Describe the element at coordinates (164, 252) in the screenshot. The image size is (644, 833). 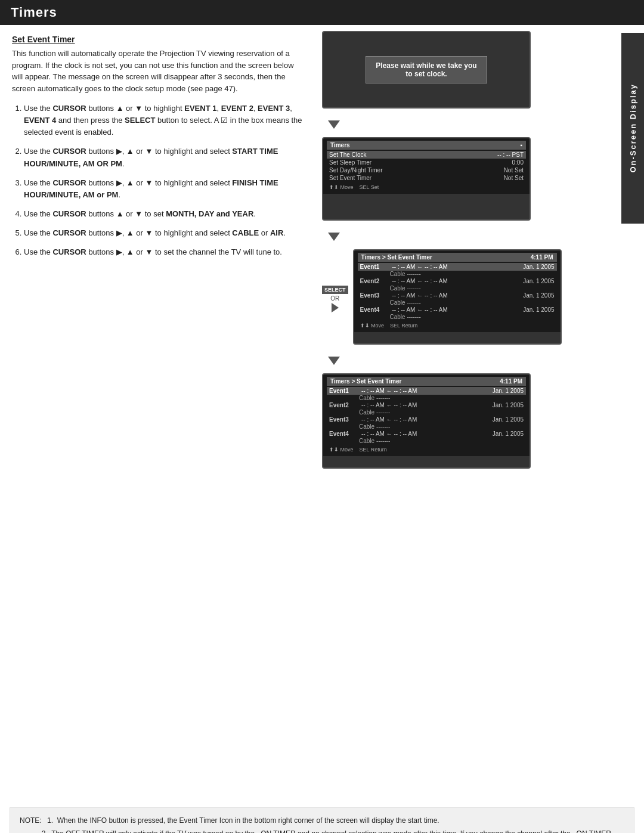
I see `step-6: Use the CURSOR buttons ▶, ▲ or ▼ to set …` at that location.